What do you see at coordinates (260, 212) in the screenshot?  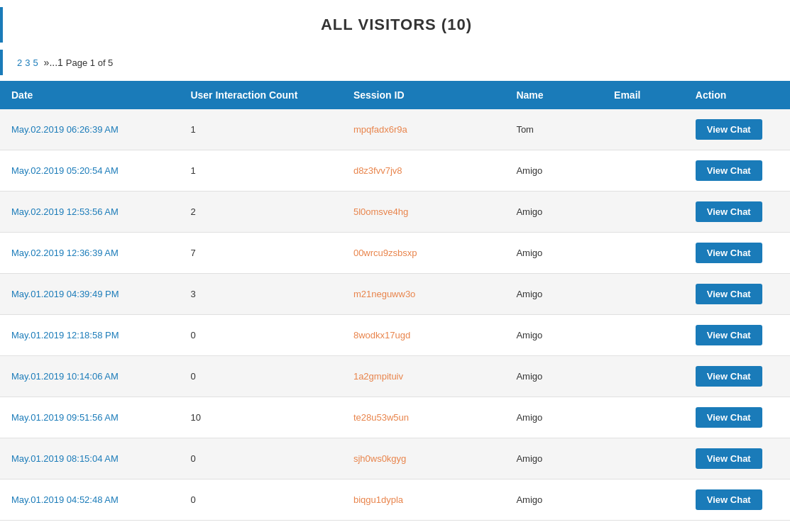 I see `interaction-count: 2` at bounding box center [260, 212].